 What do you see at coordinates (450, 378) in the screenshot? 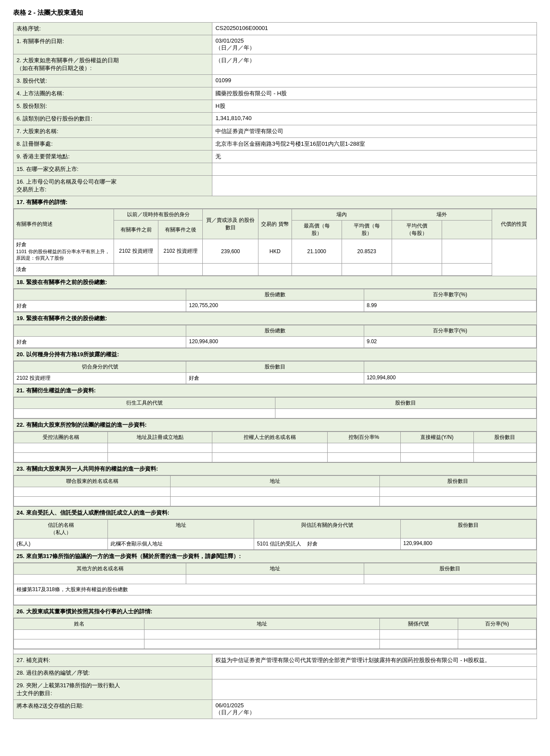
I see `s20-r0c2: 120,994,800` at bounding box center [450, 378].